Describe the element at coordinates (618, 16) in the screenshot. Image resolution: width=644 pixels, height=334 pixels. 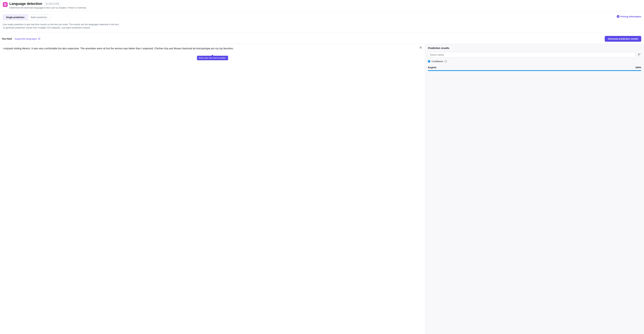
I see `dollar-circle-icon: $` at that location.